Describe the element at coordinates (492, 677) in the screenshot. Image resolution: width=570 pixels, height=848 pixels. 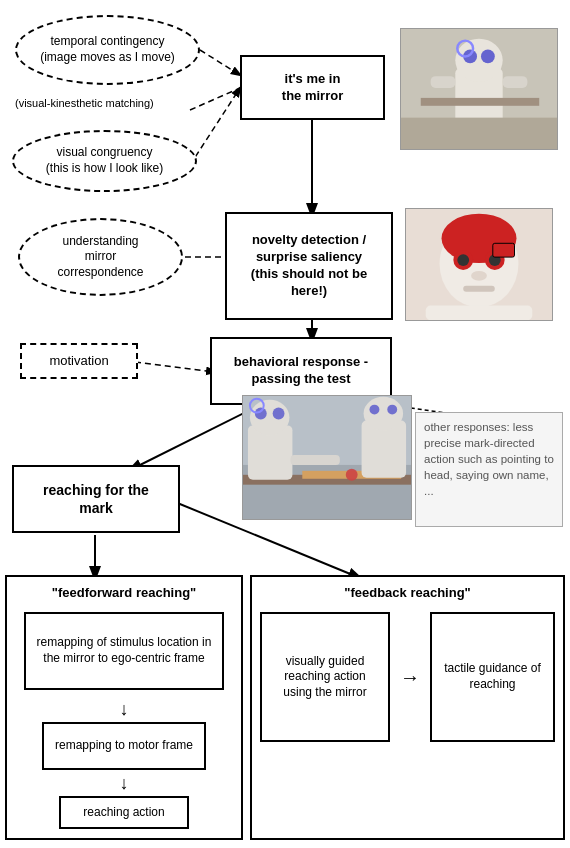
I see `tactile-guidance-box: tactile guidance of reaching` at that location.